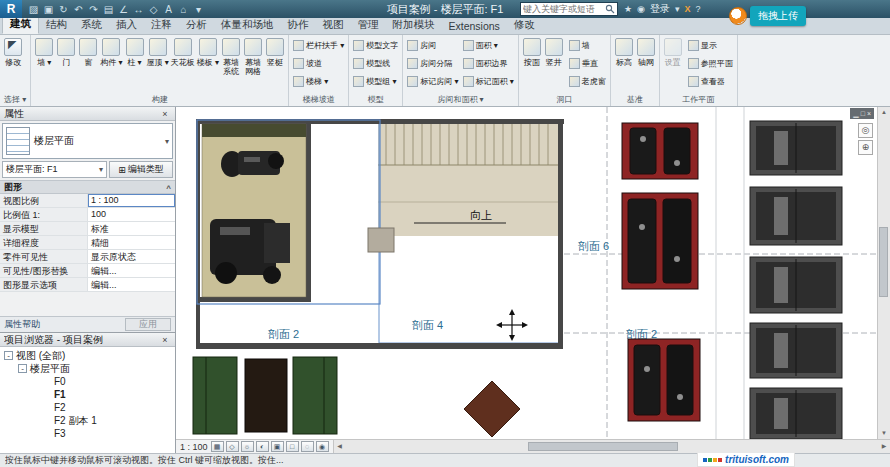 The image size is (890, 467). Describe the element at coordinates (78, 10) in the screenshot. I see `undo-icon: ↶` at that location.